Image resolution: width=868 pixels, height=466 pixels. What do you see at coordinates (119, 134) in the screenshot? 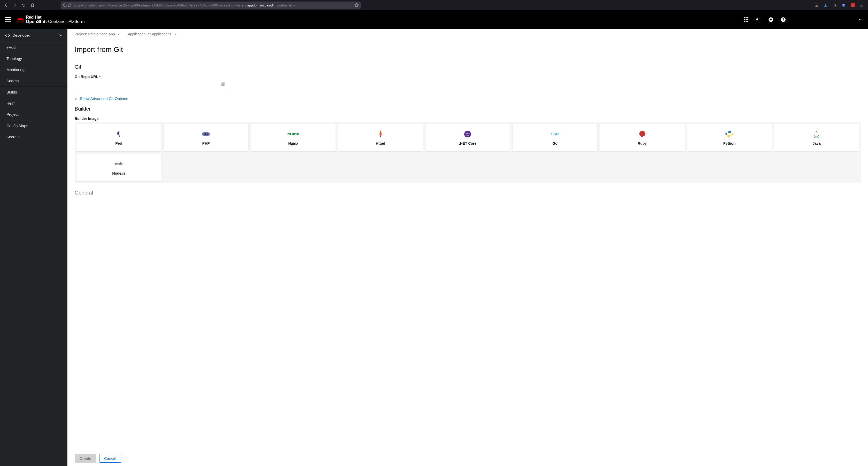
I see `perl-icon` at bounding box center [119, 134].